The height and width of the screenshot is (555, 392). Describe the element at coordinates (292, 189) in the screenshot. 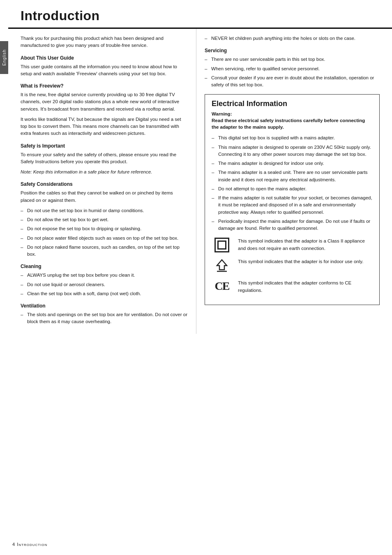

I see `list-item: Do not attempt to open the mains adapter…` at that location.